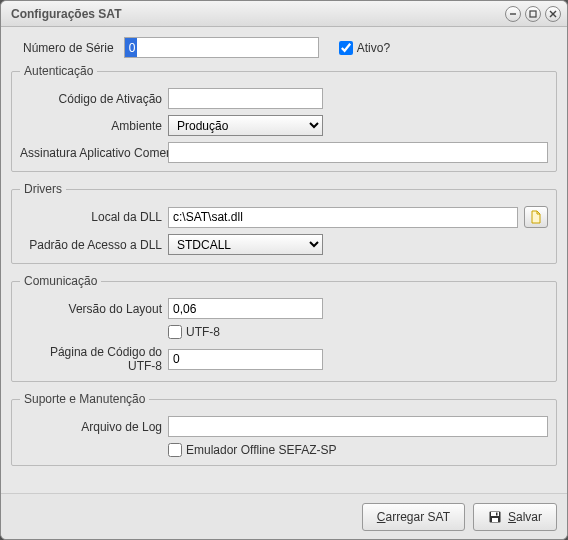 Image resolution: width=568 pixels, height=540 pixels. Describe the element at coordinates (94, 99) in the screenshot. I see `activation-code-label: Código de Ativação` at that location.